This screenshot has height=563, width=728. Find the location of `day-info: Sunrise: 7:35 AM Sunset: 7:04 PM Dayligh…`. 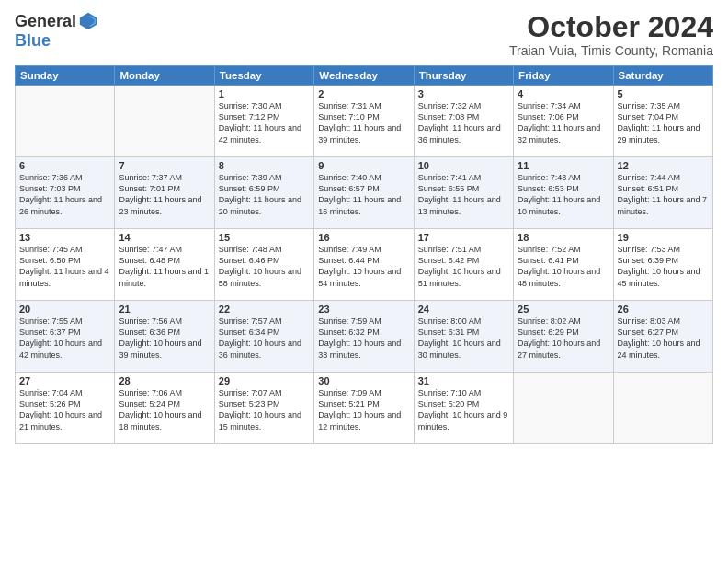

day-info: Sunrise: 7:35 AM Sunset: 7:04 PM Dayligh… is located at coordinates (664, 123).